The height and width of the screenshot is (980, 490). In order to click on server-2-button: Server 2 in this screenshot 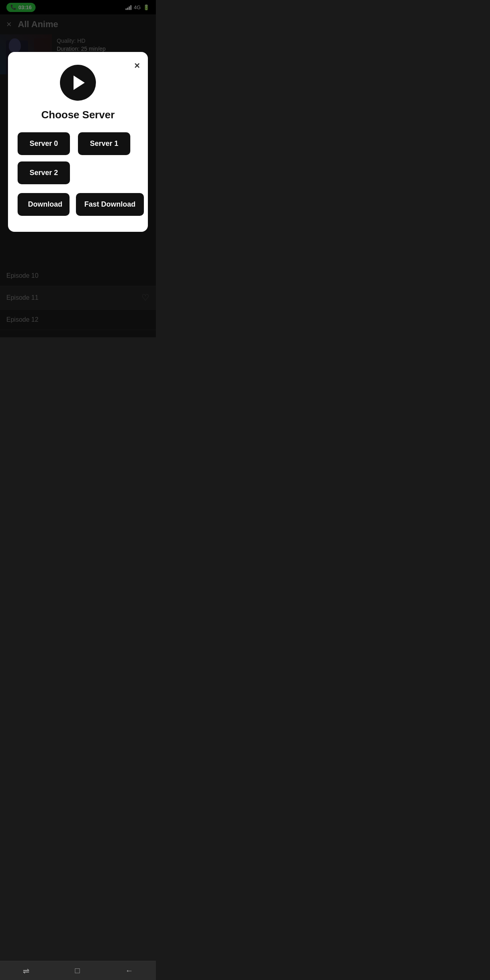, I will do `click(44, 173)`.